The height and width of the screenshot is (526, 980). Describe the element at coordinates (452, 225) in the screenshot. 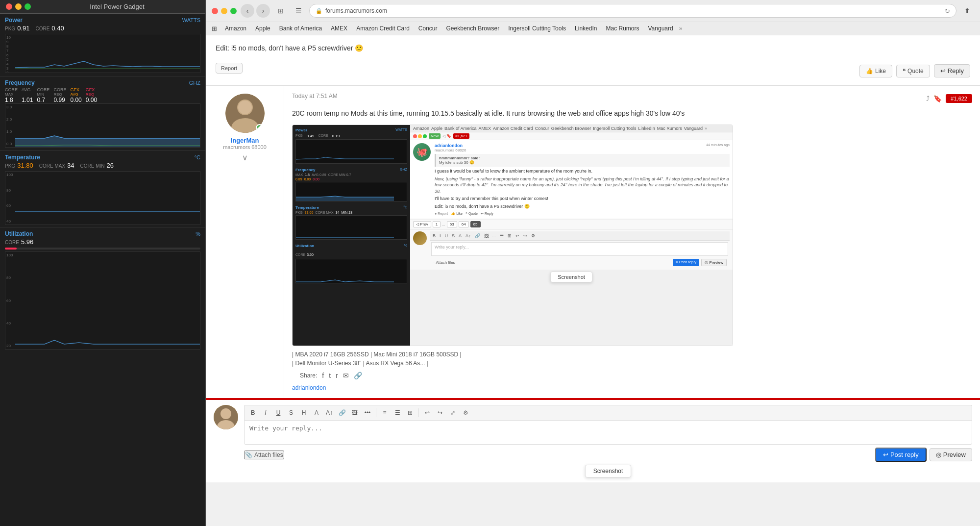

I see `embed-page-63: 63` at that location.